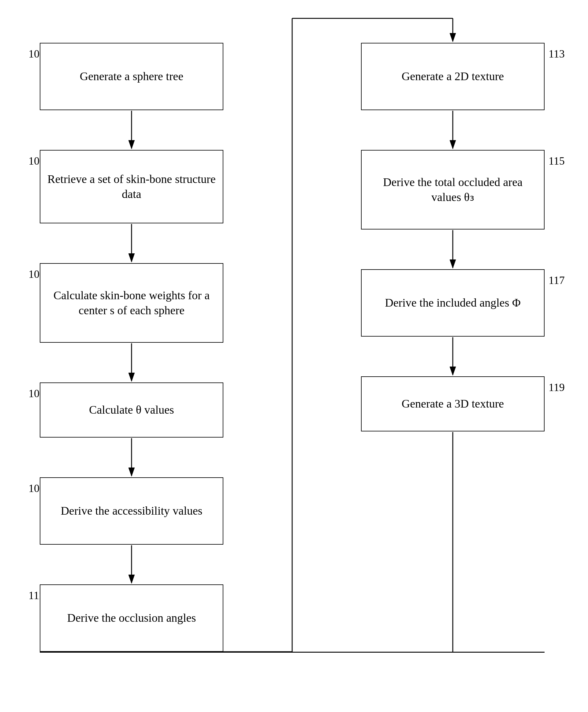 This screenshot has width=588, height=712. Describe the element at coordinates (556, 54) in the screenshot. I see `label-113: 113` at that location.